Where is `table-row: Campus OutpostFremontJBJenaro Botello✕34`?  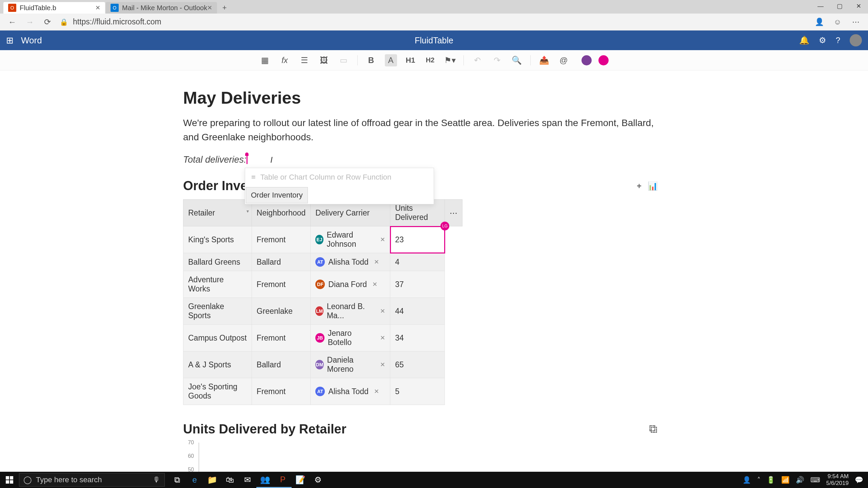 table-row: Campus OutpostFremontJBJenaro Botello✕34 is located at coordinates (323, 338).